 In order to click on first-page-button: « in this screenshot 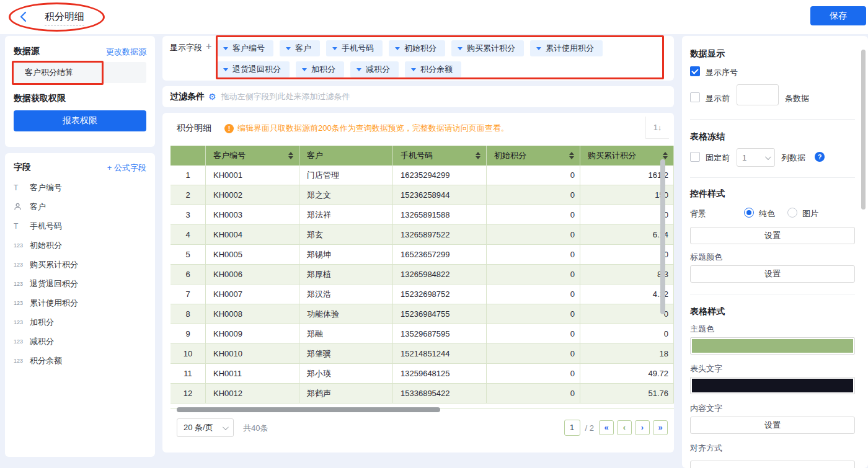, I will do `click(606, 428)`.